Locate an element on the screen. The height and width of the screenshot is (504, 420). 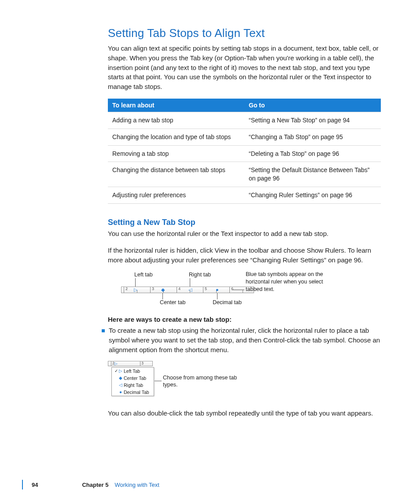
list-item: To create a new tab stop using the horiz… is located at coordinates (241, 340).